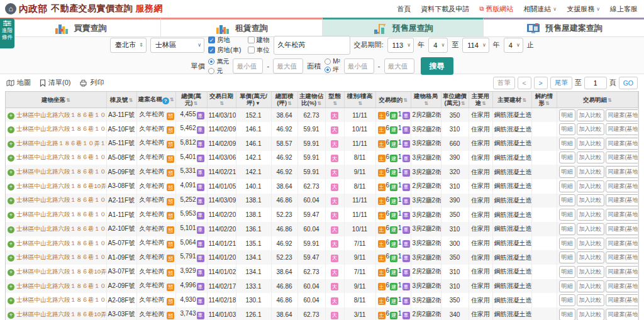 The width and height of the screenshot is (644, 320). Describe the element at coordinates (156, 100) in the screenshot. I see `column-header: 建案名稱?⇅` at that location.